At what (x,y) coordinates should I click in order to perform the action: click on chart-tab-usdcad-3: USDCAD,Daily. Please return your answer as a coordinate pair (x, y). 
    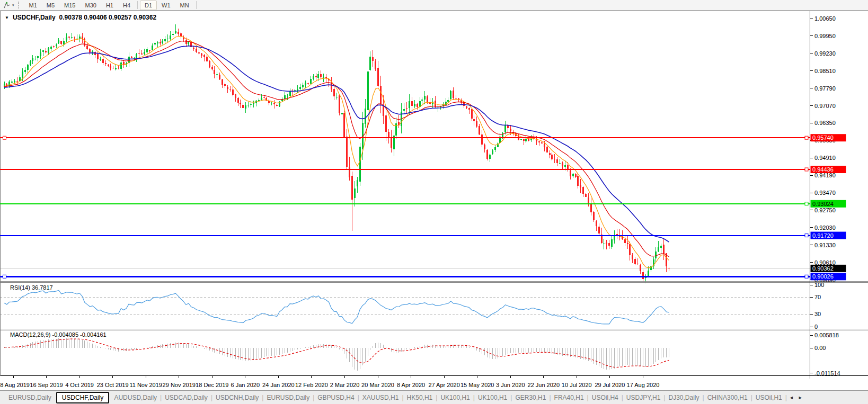
    Looking at the image, I should click on (187, 398).